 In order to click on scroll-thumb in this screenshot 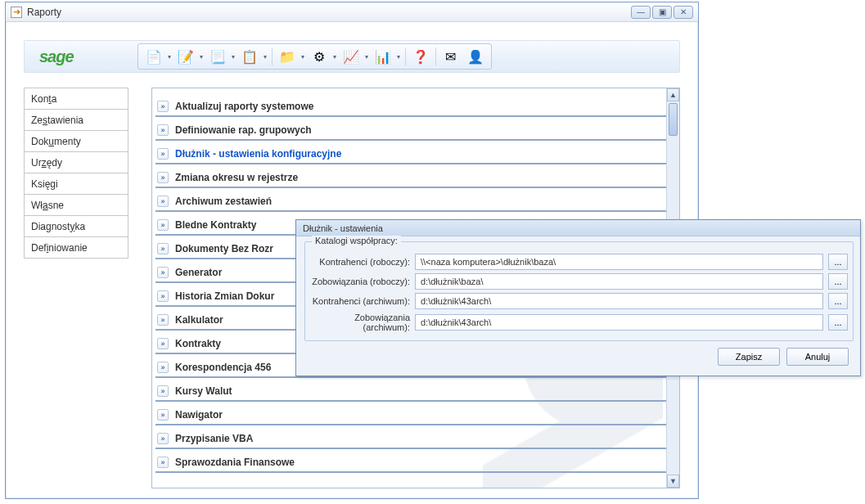, I will do `click(673, 119)`.